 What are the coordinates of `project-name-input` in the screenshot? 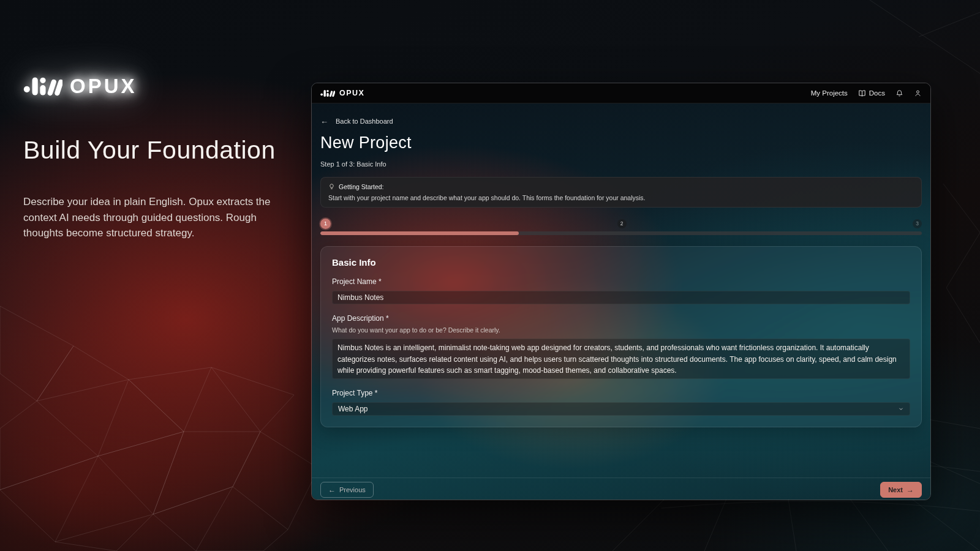 It's located at (621, 298).